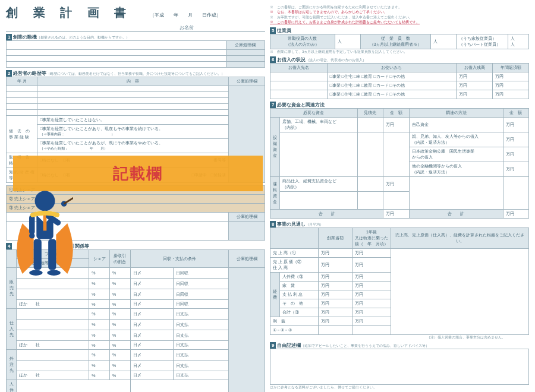 Image resolution: width=535 pixels, height=392 pixels. What do you see at coordinates (399, 225) in the screenshot?
I see `sec8-header: 8事業の見通し（月平均）` at bounding box center [399, 225].